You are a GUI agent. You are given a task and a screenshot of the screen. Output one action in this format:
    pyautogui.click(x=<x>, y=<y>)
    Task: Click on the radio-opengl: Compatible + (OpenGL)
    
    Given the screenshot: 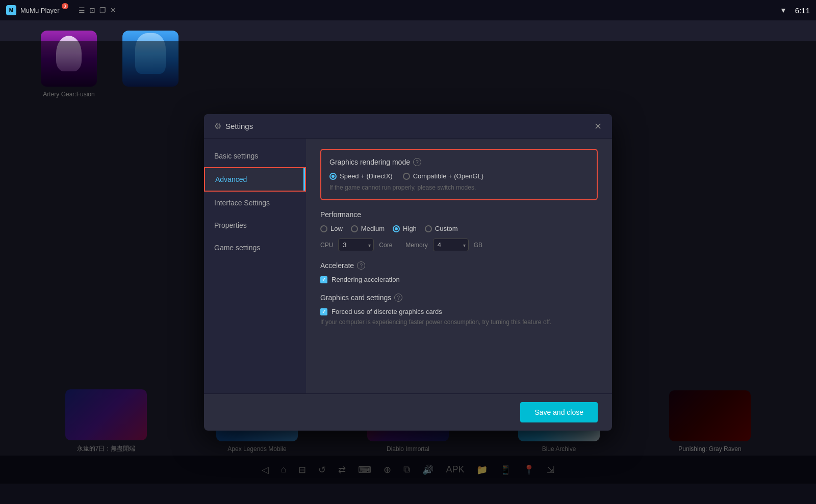 What is the action you would take?
    pyautogui.click(x=443, y=176)
    